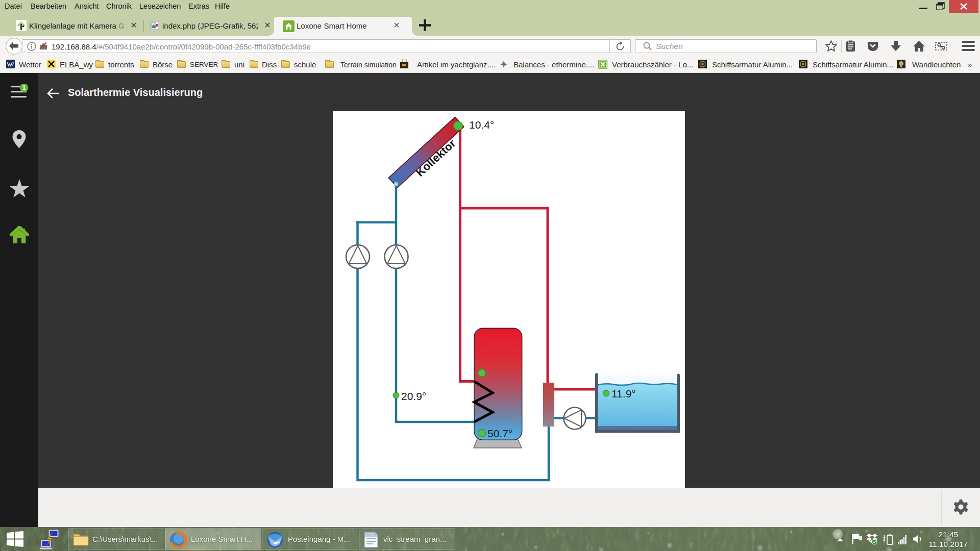 The height and width of the screenshot is (551, 980). I want to click on svg-text: 10.4°, so click(482, 124).